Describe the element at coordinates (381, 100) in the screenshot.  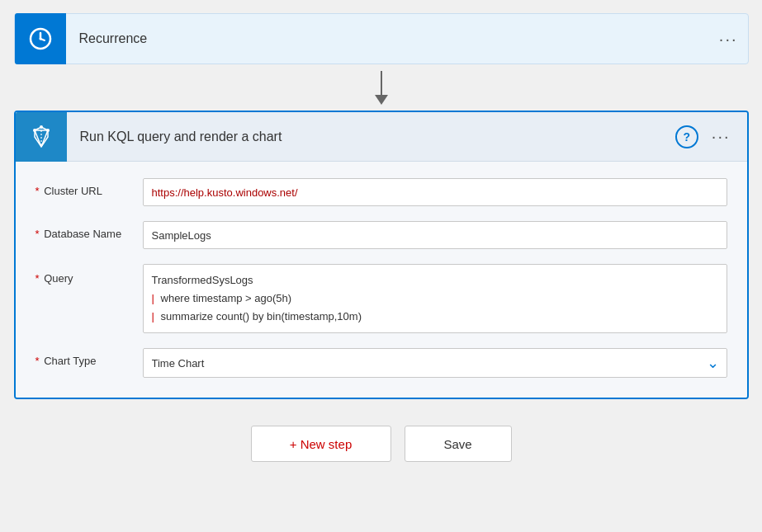
I see `arrow-head-icon` at that location.